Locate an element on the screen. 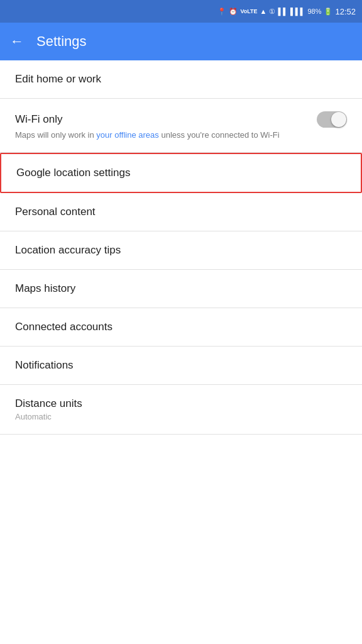 The width and height of the screenshot is (362, 644). settings-item-wifi-only: Wi-Fi only Maps will only work in your o… is located at coordinates (181, 126).